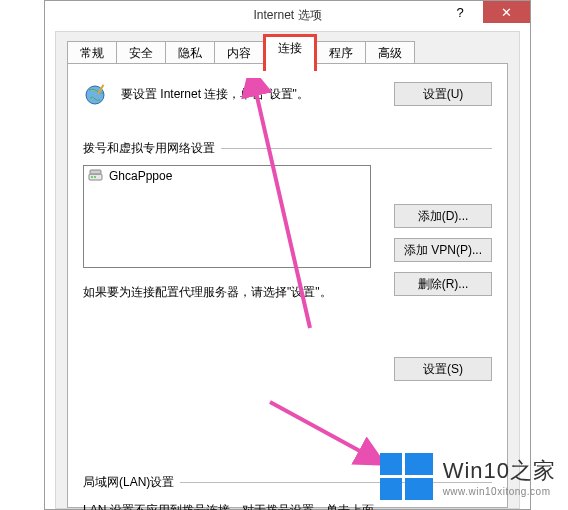  I want to click on windows-logo-icon, so click(406, 476).